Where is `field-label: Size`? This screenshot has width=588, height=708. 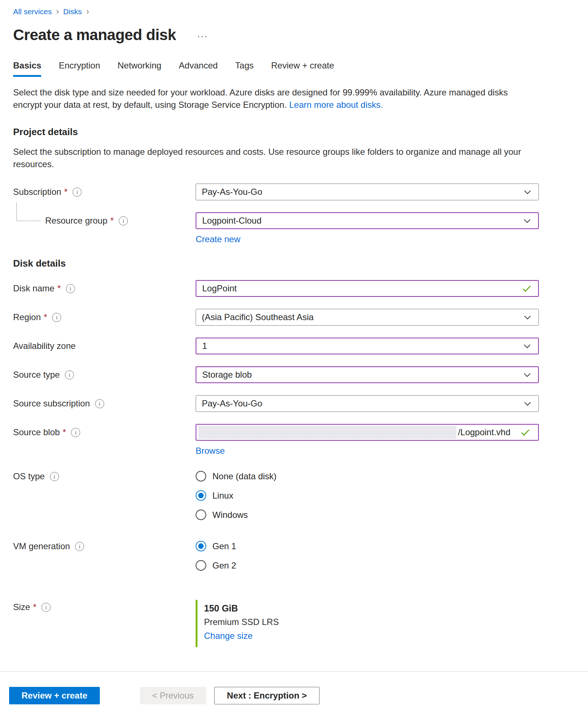 field-label: Size is located at coordinates (22, 607).